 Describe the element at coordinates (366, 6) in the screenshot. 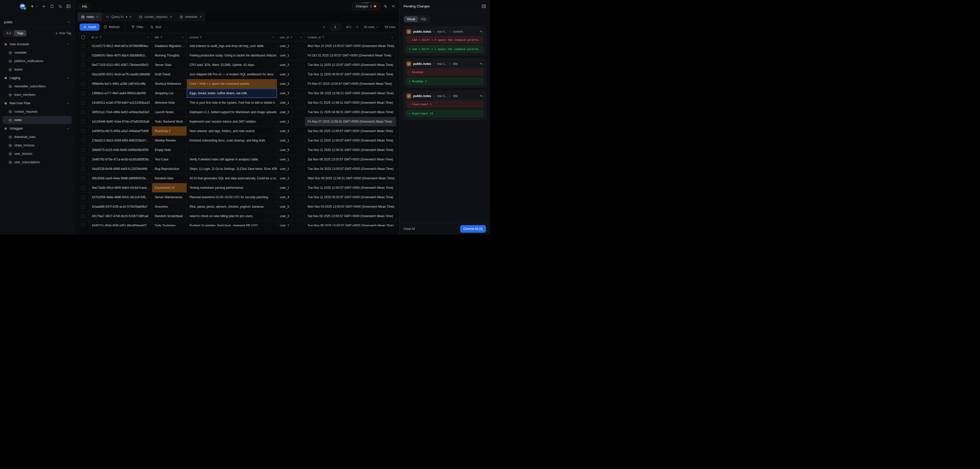

I see `changes-button: Changes 3` at that location.